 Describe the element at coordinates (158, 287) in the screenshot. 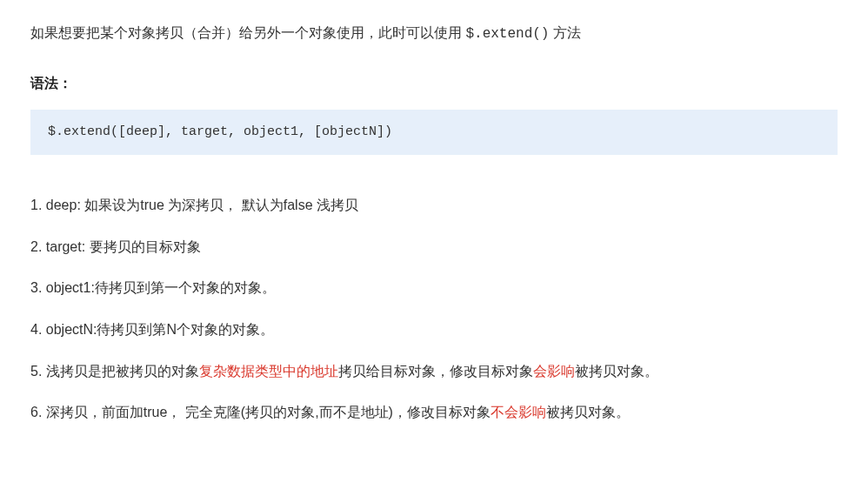

I see `list-item-text: object1:待拷贝到第一个对象的对象。` at that location.